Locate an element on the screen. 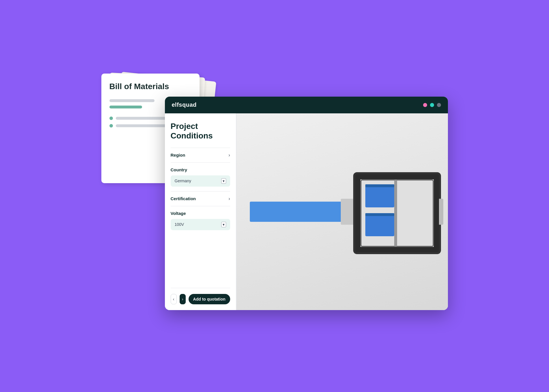 The image size is (549, 392). voltage-value: 100V is located at coordinates (180, 224).